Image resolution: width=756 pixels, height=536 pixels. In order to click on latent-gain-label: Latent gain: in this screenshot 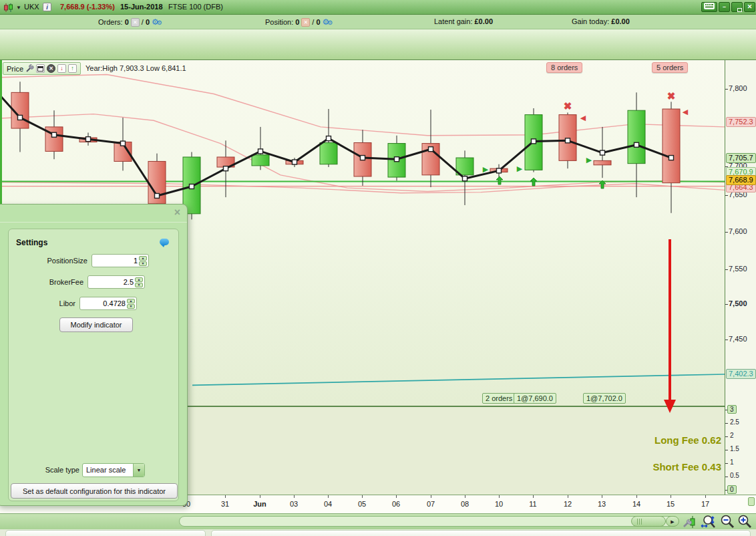, I will do `click(453, 21)`.